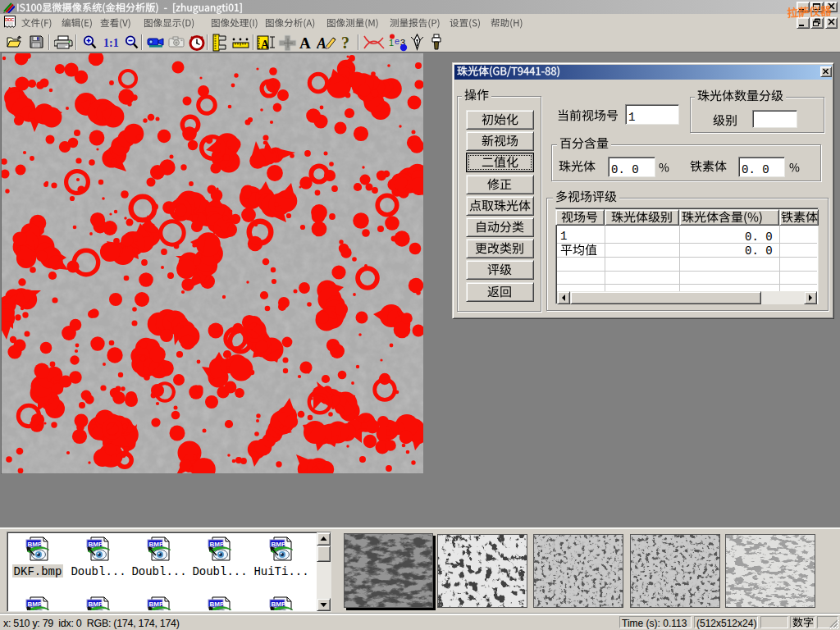  I want to click on svg-text: 1, so click(391, 43).